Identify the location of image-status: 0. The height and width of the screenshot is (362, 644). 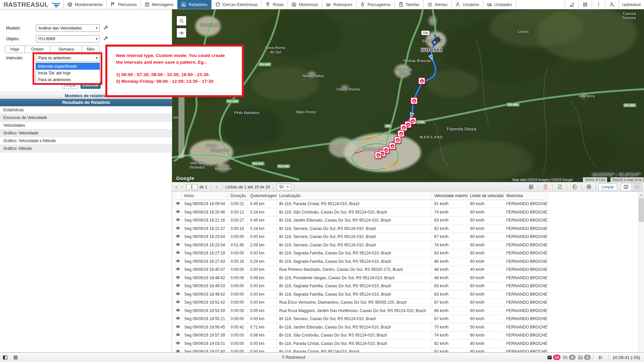
(584, 357).